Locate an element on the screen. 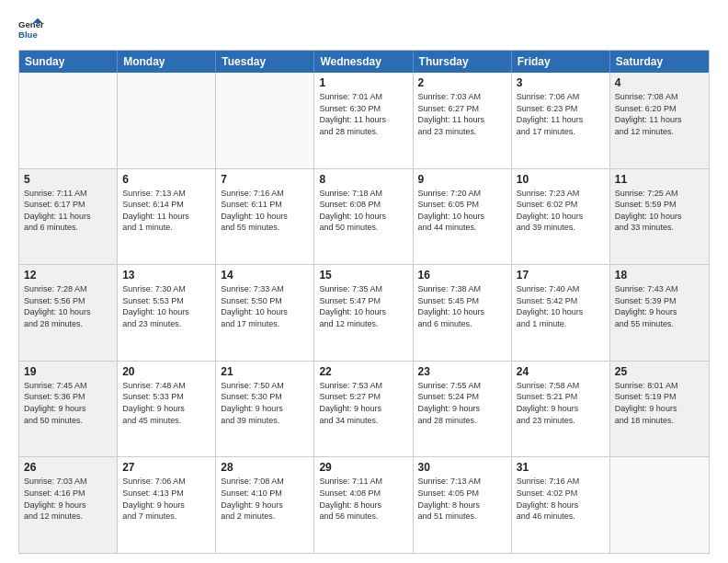 The width and height of the screenshot is (728, 563). day-info: Sunrise: 7:23 AM Sunset: 6:02 PM Dayligh… is located at coordinates (561, 211).